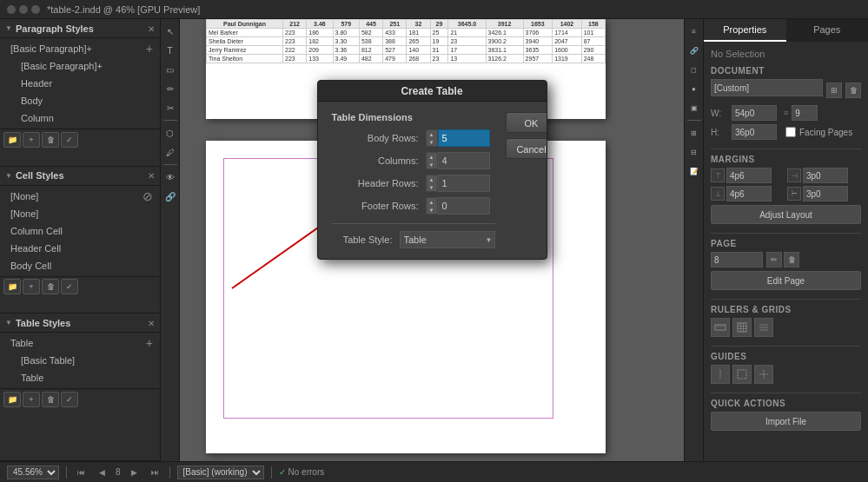 The image size is (868, 482). Describe the element at coordinates (170, 50) in the screenshot. I see `type-tool: T` at that location.